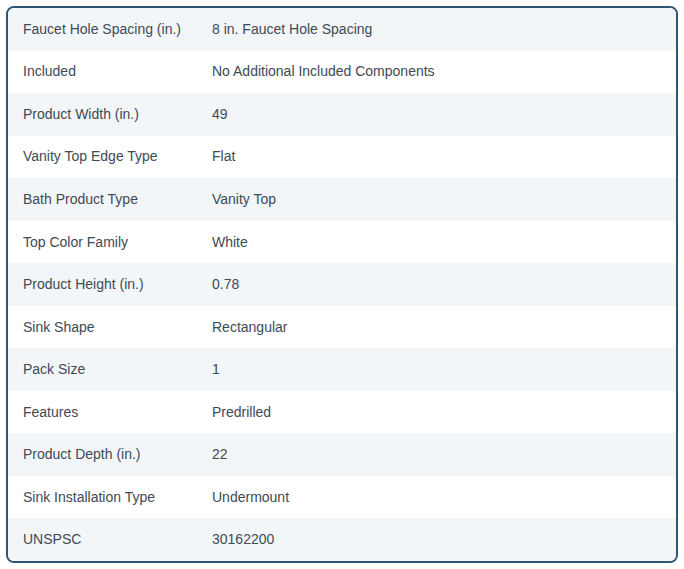  Describe the element at coordinates (110, 242) in the screenshot. I see `spec-label: Top Color Family` at that location.